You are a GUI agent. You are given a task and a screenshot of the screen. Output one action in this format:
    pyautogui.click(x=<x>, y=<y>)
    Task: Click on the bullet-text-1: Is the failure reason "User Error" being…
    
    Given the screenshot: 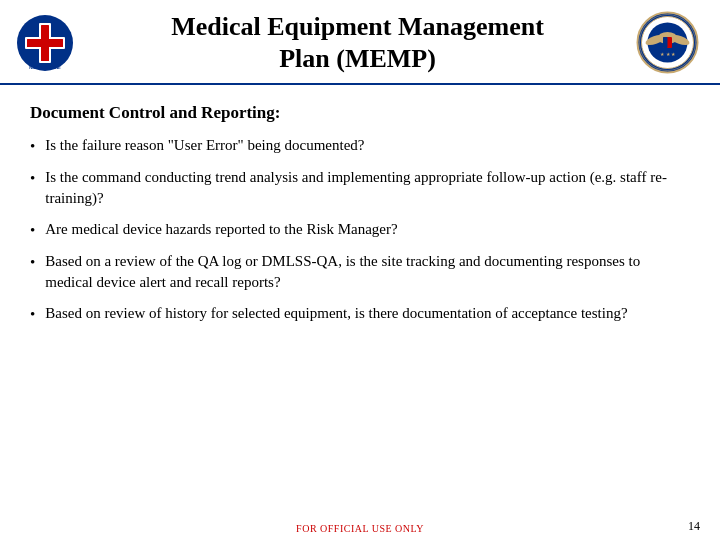 What is the action you would take?
    pyautogui.click(x=368, y=146)
    